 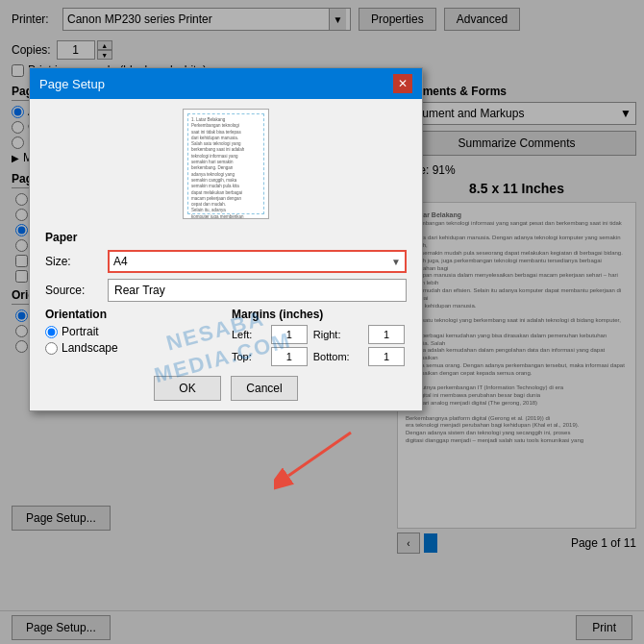 What do you see at coordinates (386, 357) in the screenshot?
I see `bottom-margin-input` at bounding box center [386, 357].